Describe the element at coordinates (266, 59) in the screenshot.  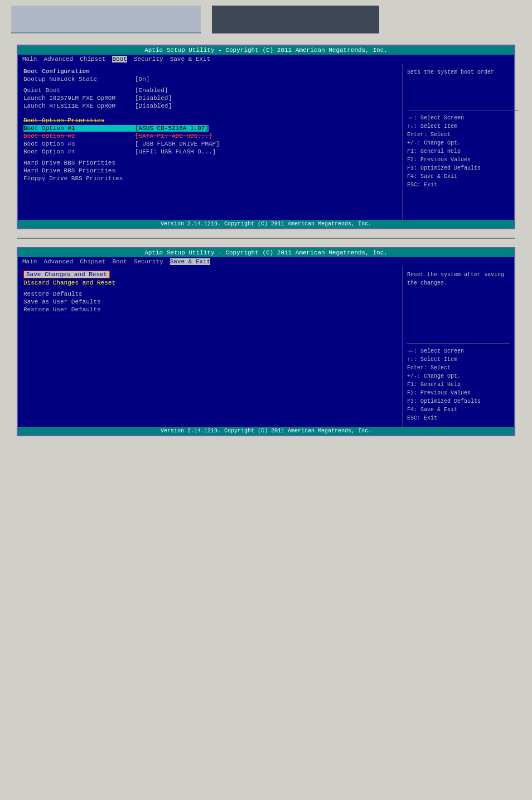
I see `bios1-menu-bar: Main Advanced Chipset Boot Security Save…` at that location.